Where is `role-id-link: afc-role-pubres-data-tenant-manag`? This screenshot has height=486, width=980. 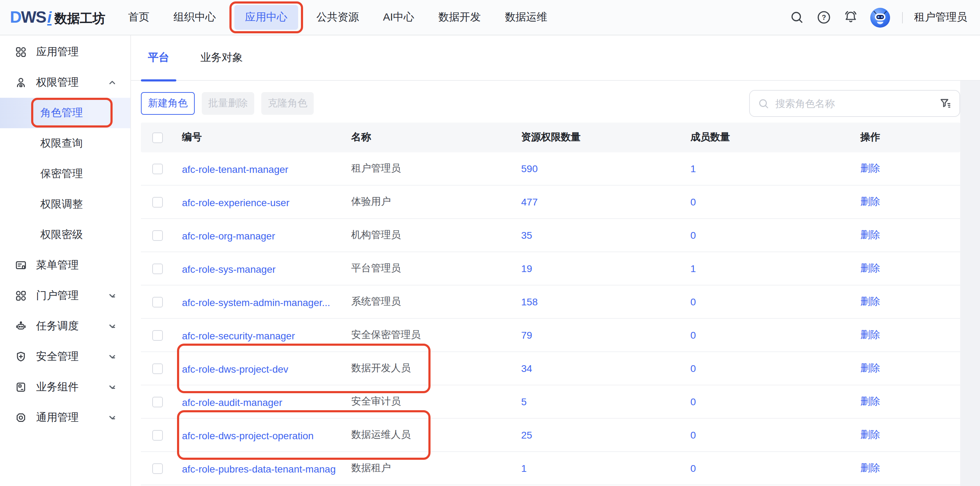 role-id-link: afc-role-pubres-data-tenant-manag is located at coordinates (259, 469).